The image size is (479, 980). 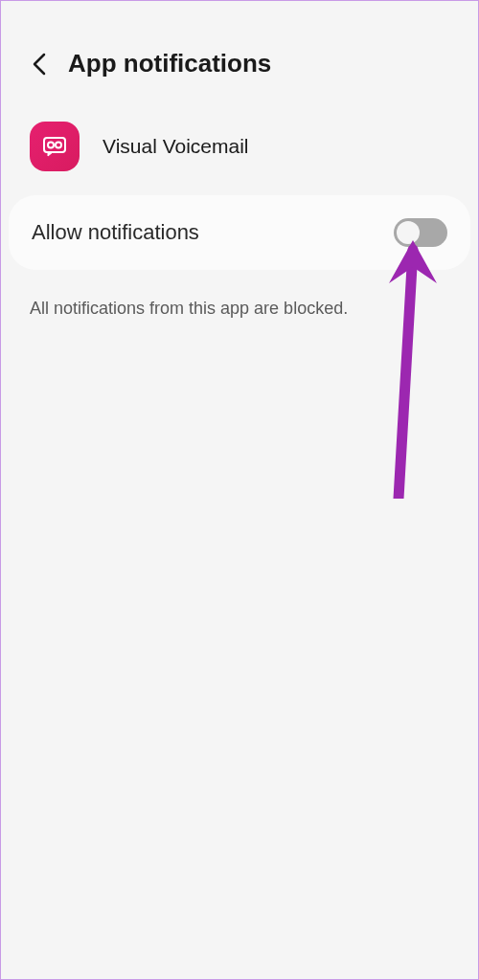 I want to click on toggle-knob, so click(x=408, y=233).